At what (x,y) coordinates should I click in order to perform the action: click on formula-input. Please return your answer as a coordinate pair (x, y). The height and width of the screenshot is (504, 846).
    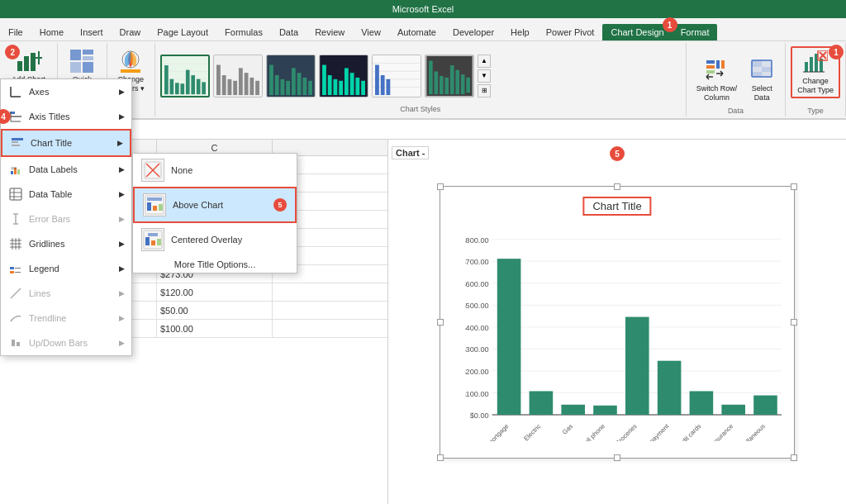
    Looking at the image, I should click on (476, 130).